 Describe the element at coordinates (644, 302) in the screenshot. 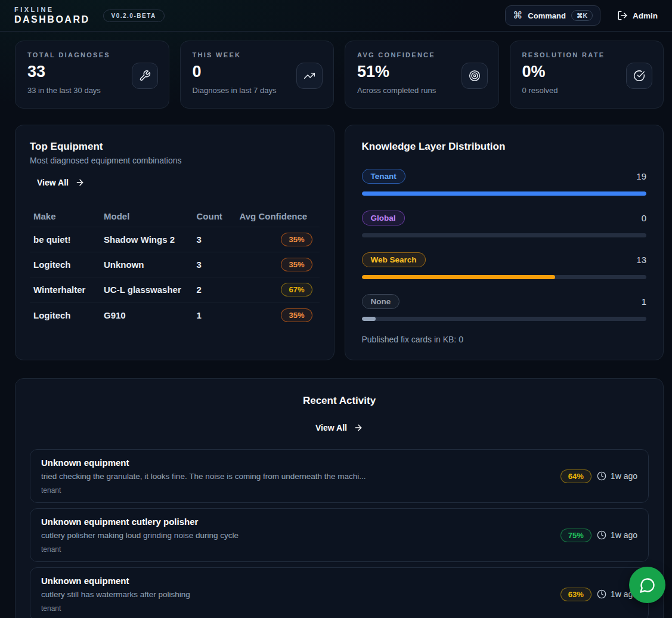

I see `layer-count: 1` at that location.